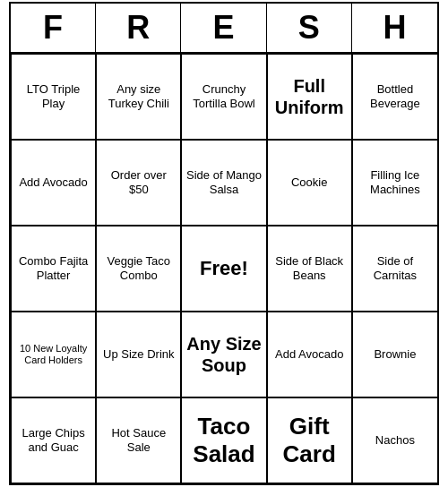 This screenshot has height=487, width=448. What do you see at coordinates (224, 355) in the screenshot?
I see `bingo-cell: Any Size Soup` at bounding box center [224, 355].